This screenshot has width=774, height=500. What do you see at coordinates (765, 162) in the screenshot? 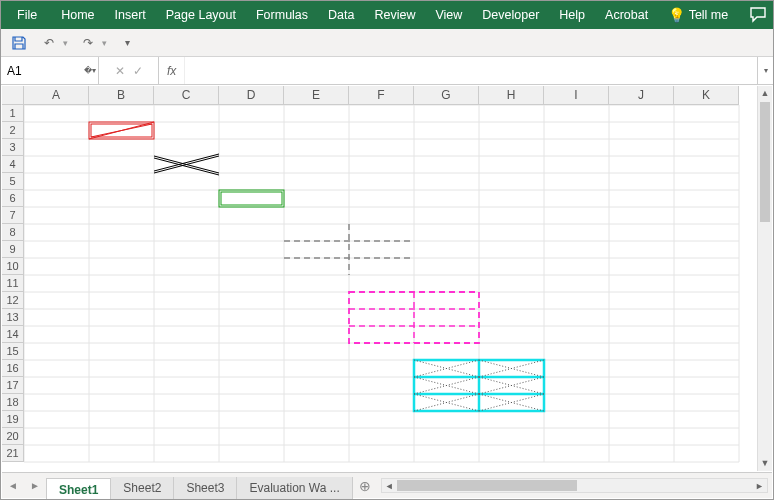
I see `vscroll-thumb` at bounding box center [765, 162].